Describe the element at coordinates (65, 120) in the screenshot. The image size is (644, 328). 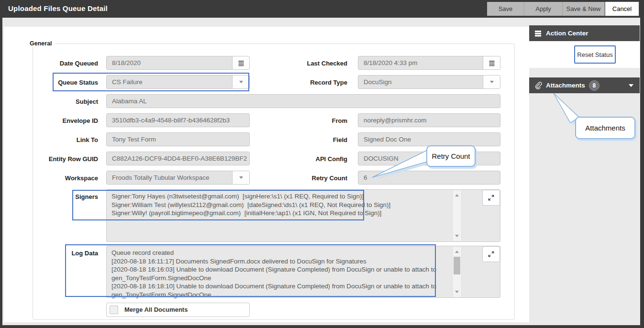
I see `envelope-id-label: Envelope ID` at that location.